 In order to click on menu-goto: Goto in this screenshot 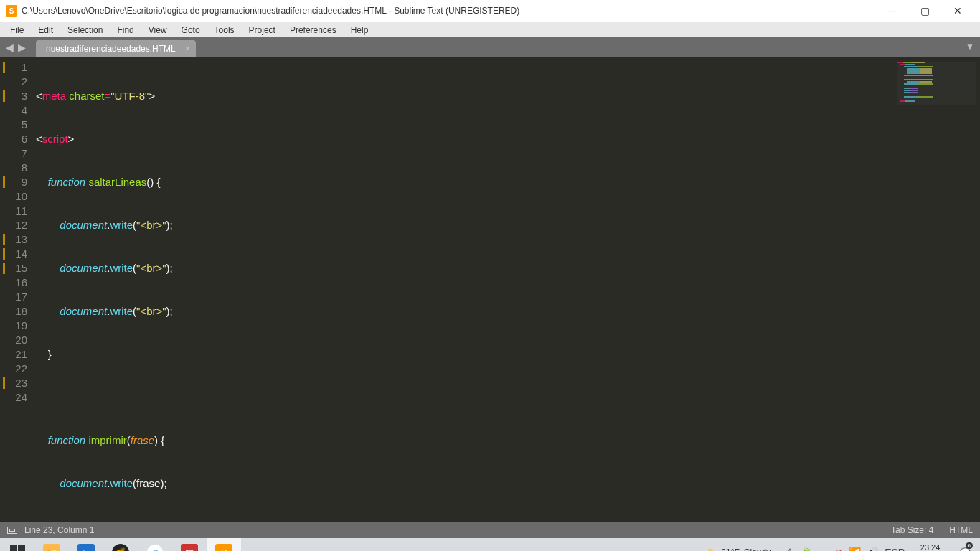, I will do `click(191, 30)`.